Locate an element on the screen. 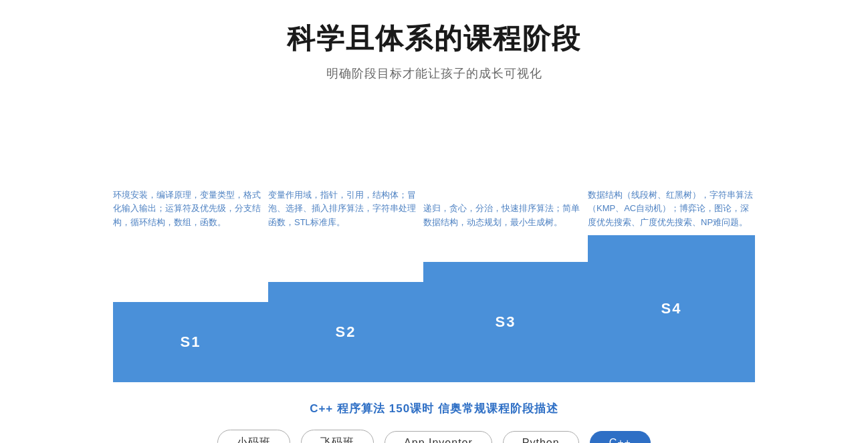 The height and width of the screenshot is (443, 868). bar-s1: S1 is located at coordinates (191, 342).